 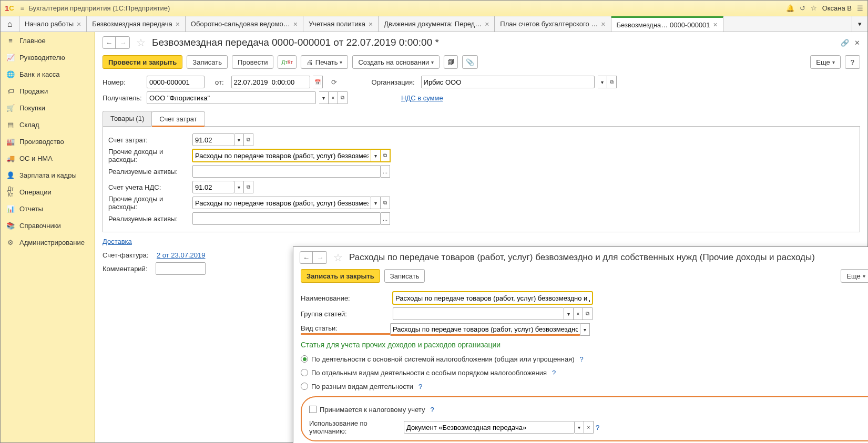 I want to click on tab-policy: Учетная политика×, so click(x=341, y=24).